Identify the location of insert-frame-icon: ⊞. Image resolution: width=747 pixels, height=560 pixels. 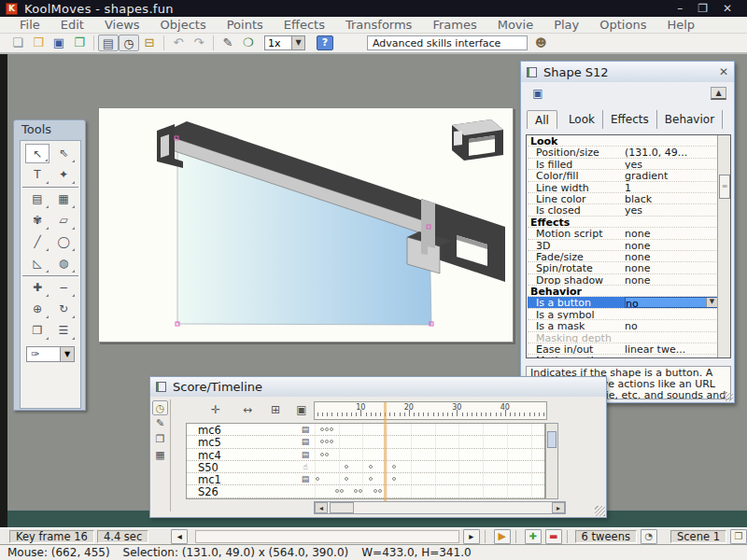
(275, 411).